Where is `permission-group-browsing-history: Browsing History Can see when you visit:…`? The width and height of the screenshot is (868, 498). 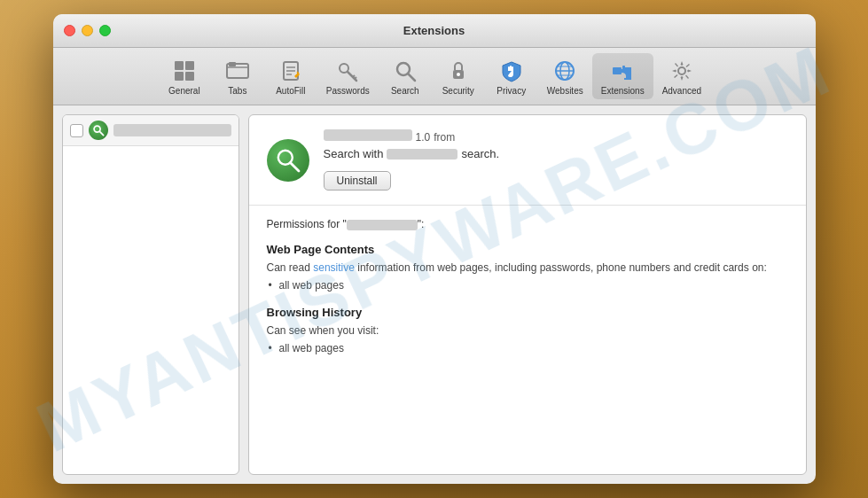
permission-group-browsing-history: Browsing History Can see when you visit:… is located at coordinates (528, 330).